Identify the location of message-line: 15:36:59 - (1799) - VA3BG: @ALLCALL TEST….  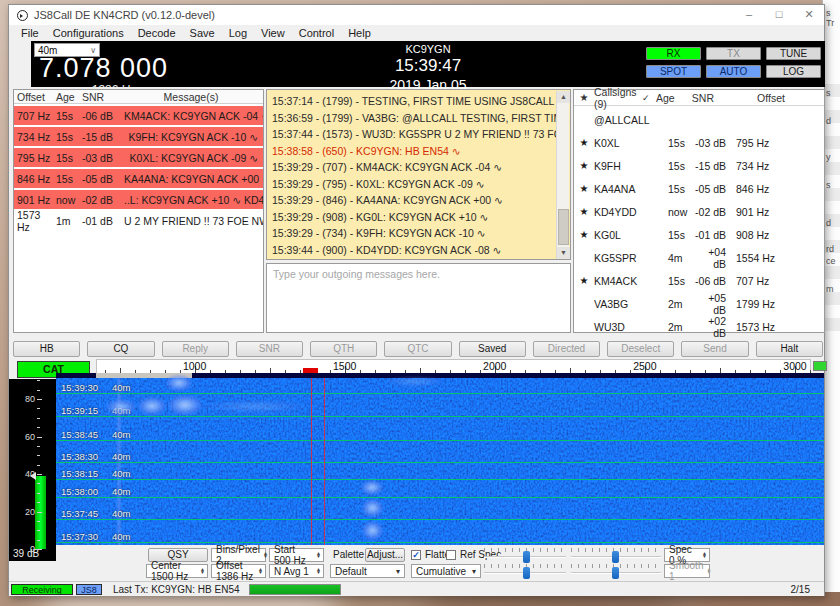
(422, 118).